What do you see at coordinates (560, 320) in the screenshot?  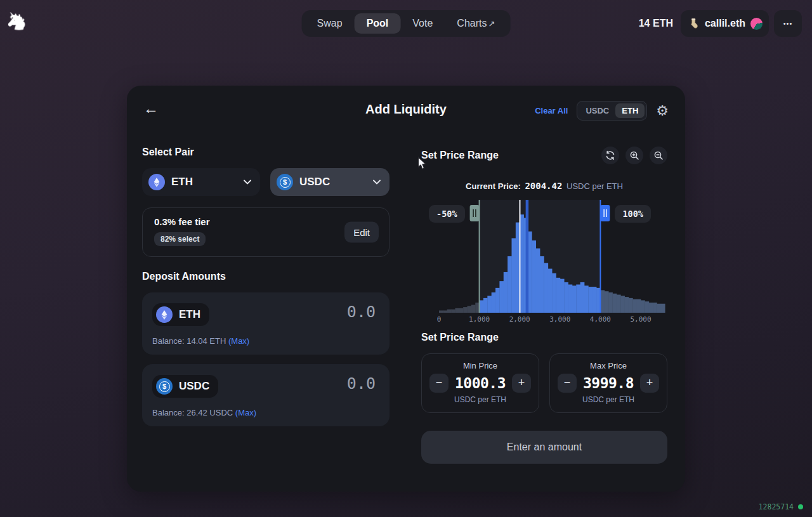 I see `axis-tick-label: 3,000` at bounding box center [560, 320].